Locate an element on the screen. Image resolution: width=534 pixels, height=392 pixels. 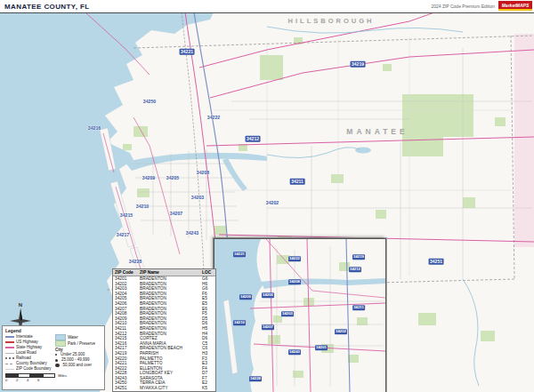
zip-label: 34209 is located at coordinates (149, 178).